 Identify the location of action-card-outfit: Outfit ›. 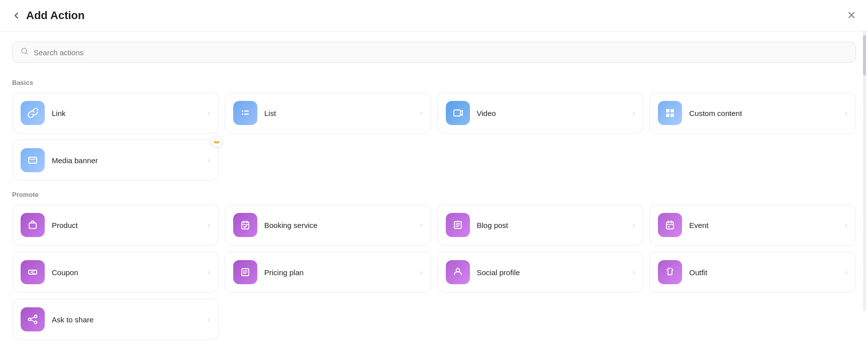
(753, 272).